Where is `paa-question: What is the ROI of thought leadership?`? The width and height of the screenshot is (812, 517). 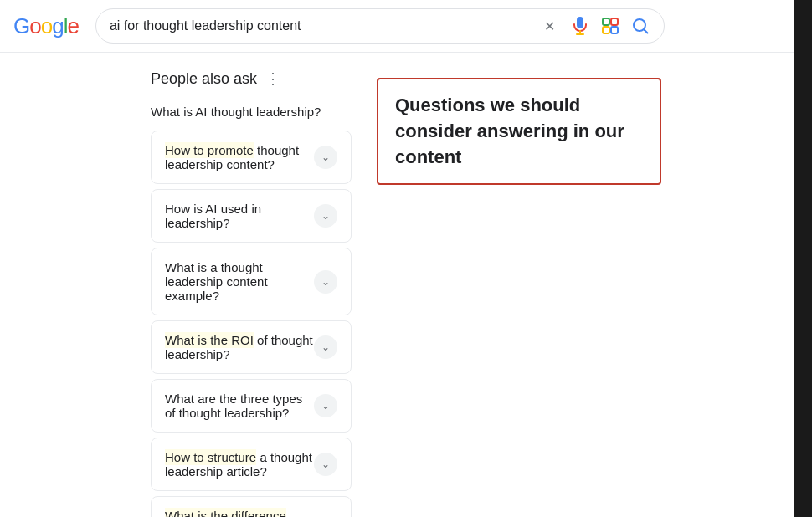 paa-question: What is the ROI of thought leadership? is located at coordinates (239, 347).